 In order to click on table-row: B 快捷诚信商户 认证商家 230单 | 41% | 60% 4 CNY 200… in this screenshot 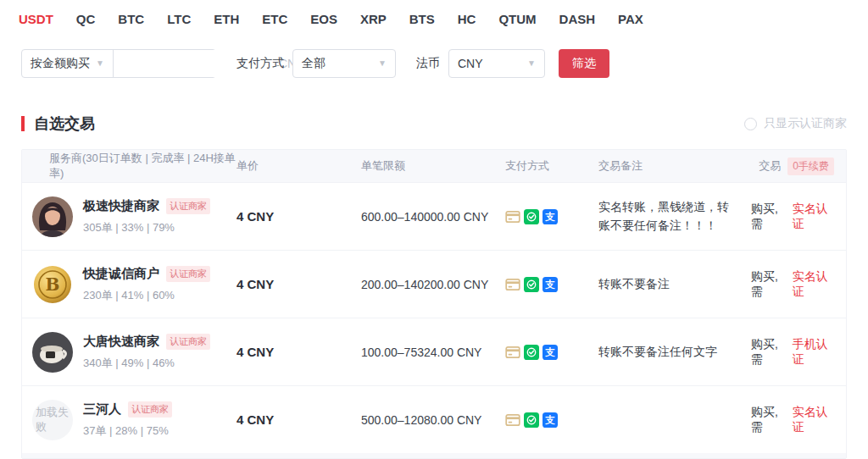, I will do `click(434, 284)`.